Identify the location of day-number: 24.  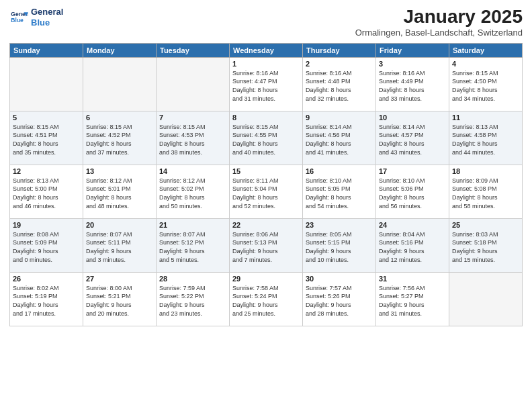
(412, 225).